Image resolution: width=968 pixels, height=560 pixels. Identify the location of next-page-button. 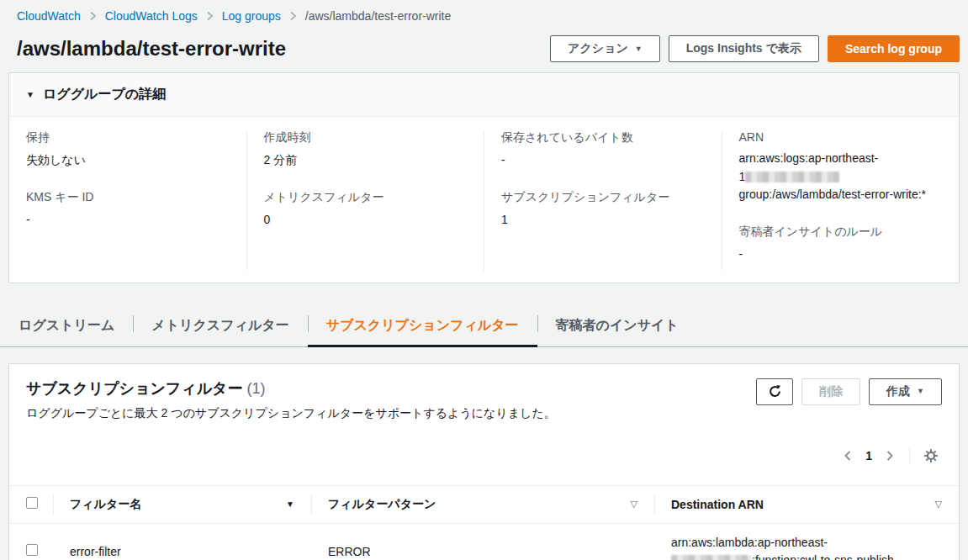
(890, 456).